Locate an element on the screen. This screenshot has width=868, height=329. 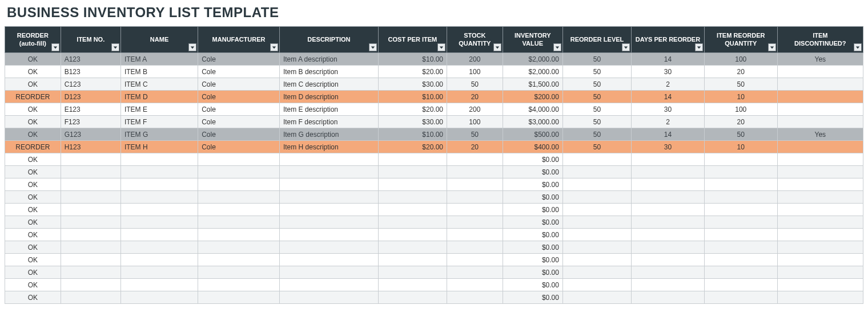
cell-days: 2 is located at coordinates (668, 122).